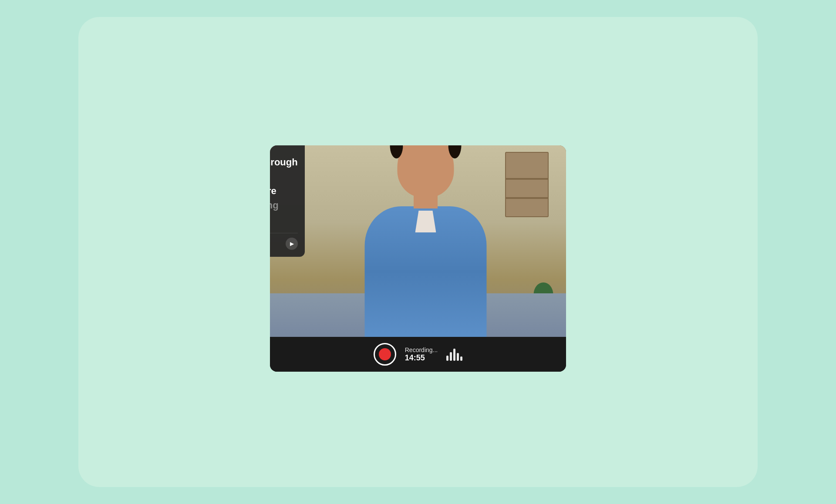 This screenshot has height=504, width=836. Describe the element at coordinates (455, 354) in the screenshot. I see `audio-level-bars` at that location.